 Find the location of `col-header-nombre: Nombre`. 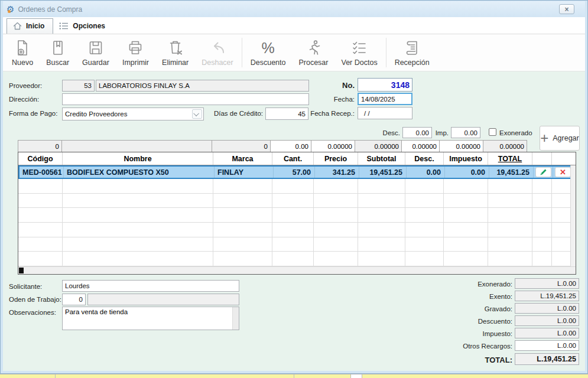

col-header-nombre: Nombre is located at coordinates (138, 158).